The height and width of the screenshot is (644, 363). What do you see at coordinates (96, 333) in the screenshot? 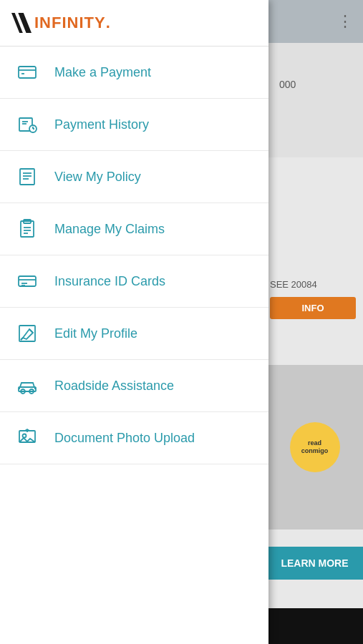
I see `sidebar-item-label-edit-profile: Edit My Profile` at bounding box center [96, 333].